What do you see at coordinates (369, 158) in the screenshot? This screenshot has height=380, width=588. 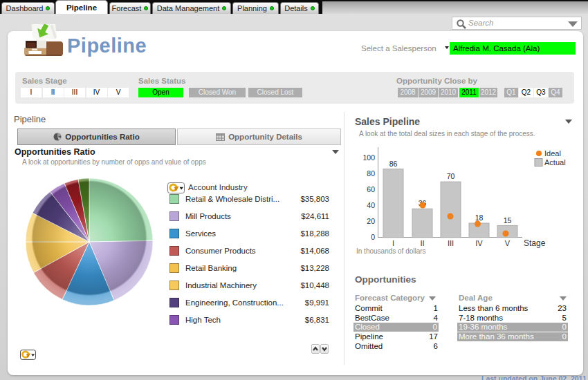 I see `svg-text: 100` at bounding box center [369, 158].